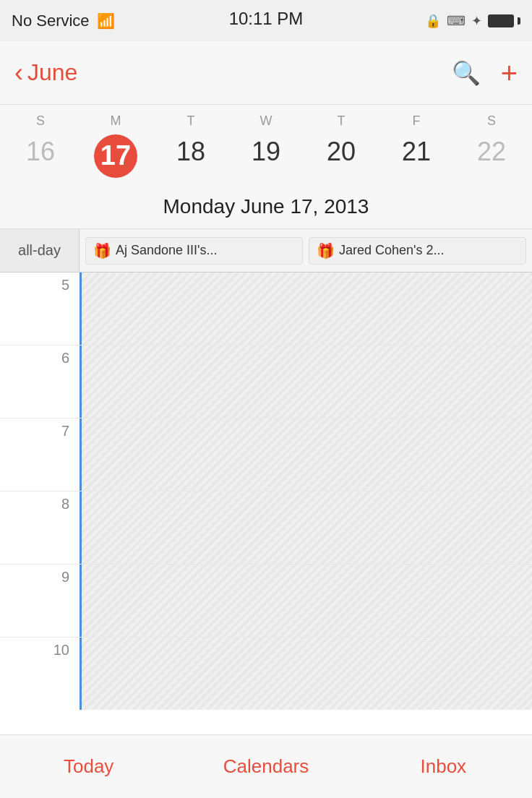 This screenshot has width=532, height=798. I want to click on time-label-10: 10, so click(40, 648).